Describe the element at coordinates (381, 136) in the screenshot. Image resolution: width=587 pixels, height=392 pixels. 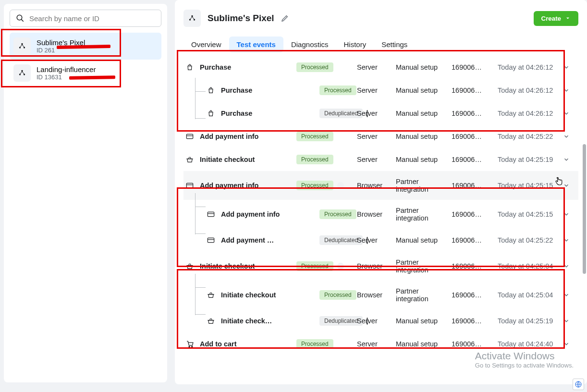
I see `event-group: Add payment infoProcessedServerManual se…` at that location.